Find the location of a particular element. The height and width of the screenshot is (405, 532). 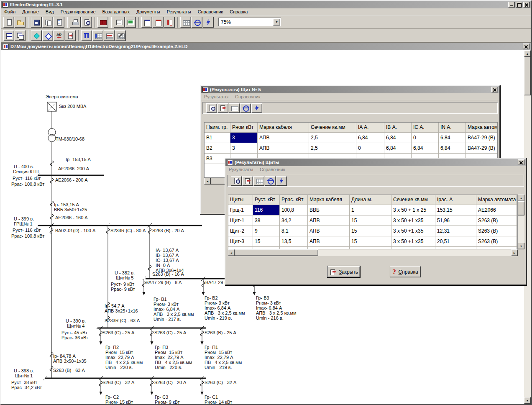

table-cell: 0 is located at coordinates (425, 138).